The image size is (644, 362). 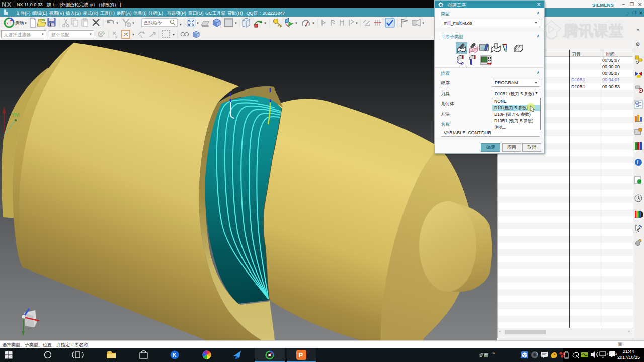 I want to click on svg-text: 腾讯课堂, so click(x=594, y=31).